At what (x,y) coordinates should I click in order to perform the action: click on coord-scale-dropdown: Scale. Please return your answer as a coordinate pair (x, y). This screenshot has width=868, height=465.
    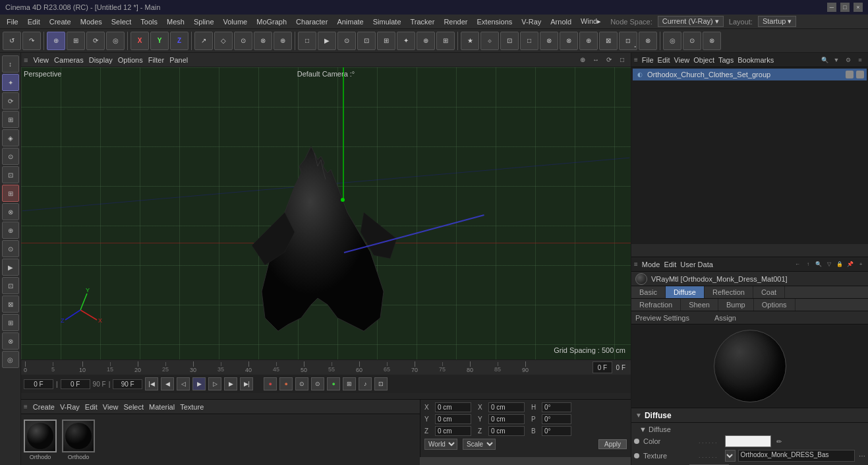
    Looking at the image, I should click on (479, 445).